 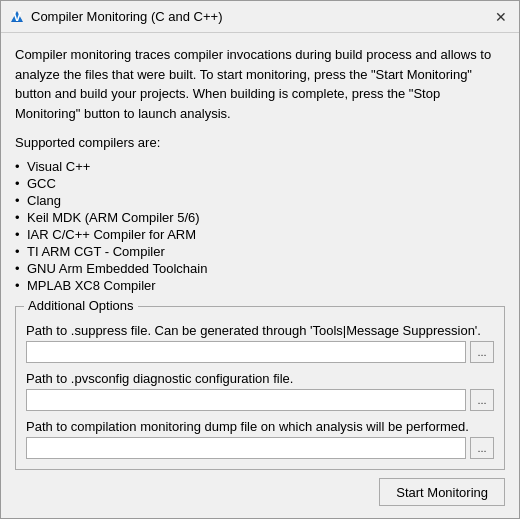 What do you see at coordinates (260, 439) in the screenshot?
I see `dump-file-row: Path to compilation monitoring dump file…` at bounding box center [260, 439].